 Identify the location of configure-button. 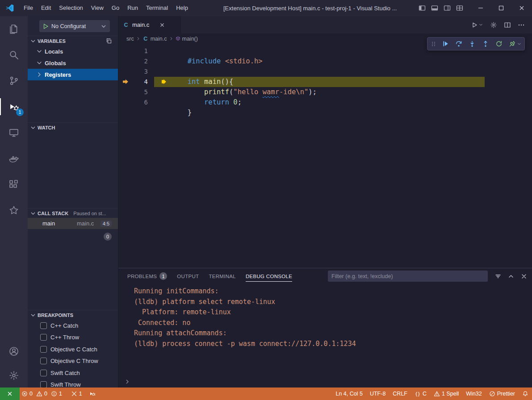
(494, 25).